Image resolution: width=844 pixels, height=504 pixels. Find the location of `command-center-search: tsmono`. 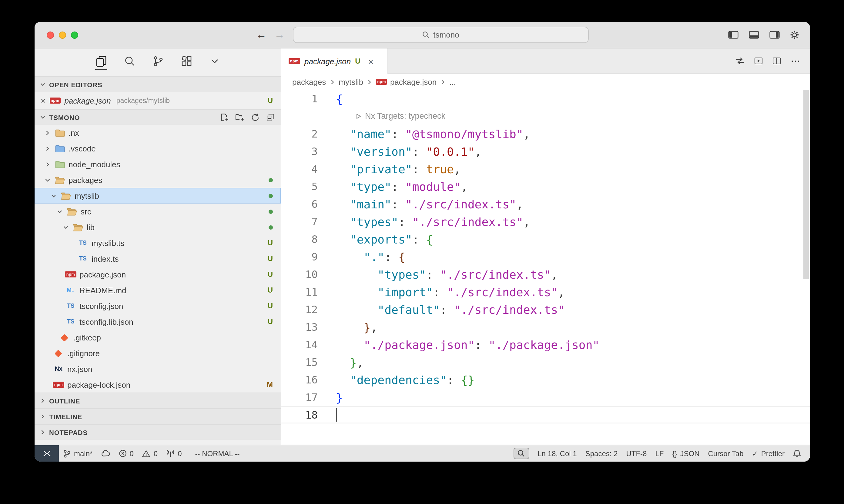

command-center-search: tsmono is located at coordinates (441, 35).